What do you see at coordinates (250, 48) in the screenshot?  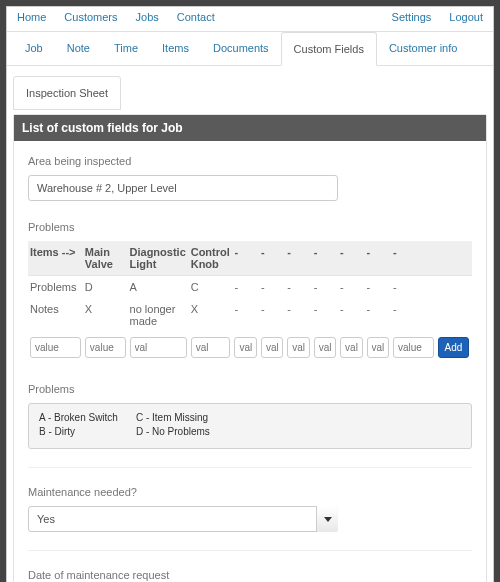 I see `sub-nav: Job Note Time Items Documents Custom Fie…` at bounding box center [250, 48].